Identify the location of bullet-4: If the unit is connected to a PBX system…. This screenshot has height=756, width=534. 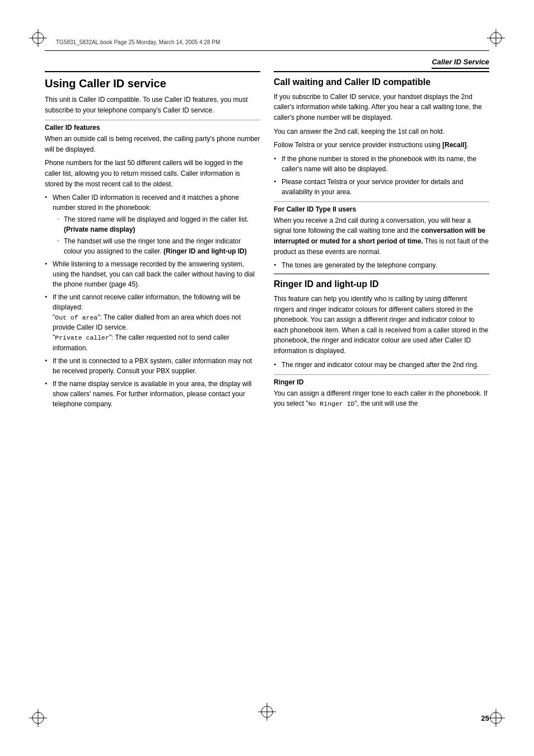
(152, 366).